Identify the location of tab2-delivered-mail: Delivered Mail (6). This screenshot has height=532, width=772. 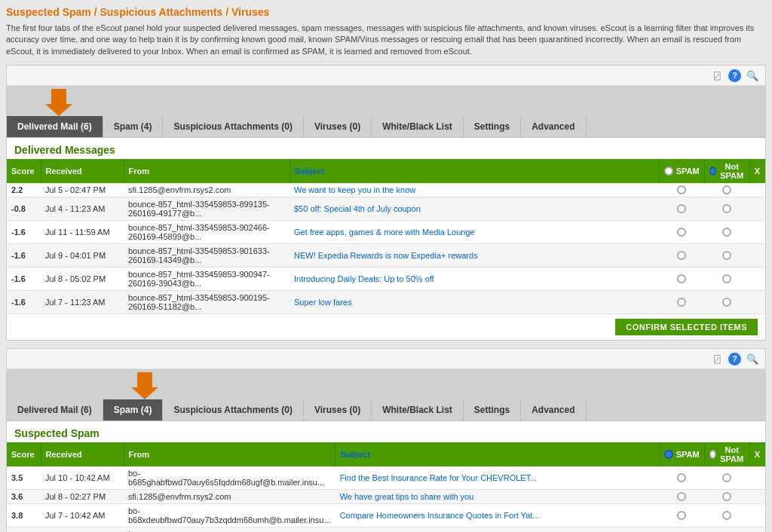
(55, 410).